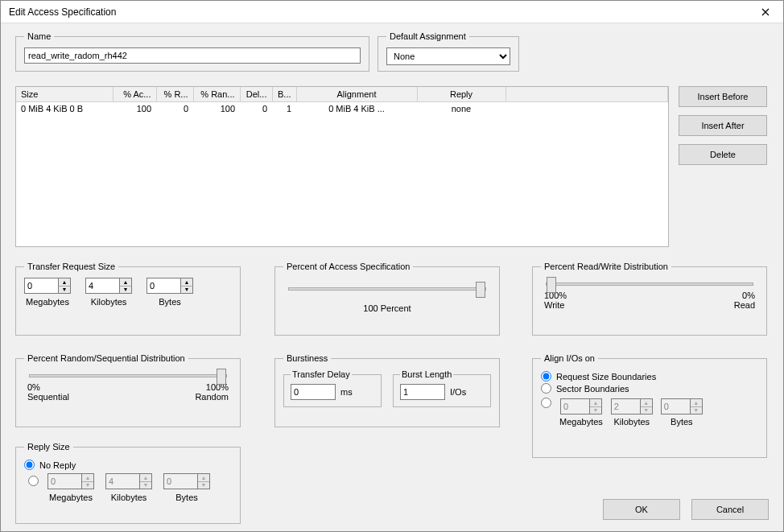 Image resolution: width=784 pixels, height=532 pixels. Describe the element at coordinates (650, 299) in the screenshot. I see `group-percent-read-write: Percent Read/Write Distribution 100% 0% …` at that location.